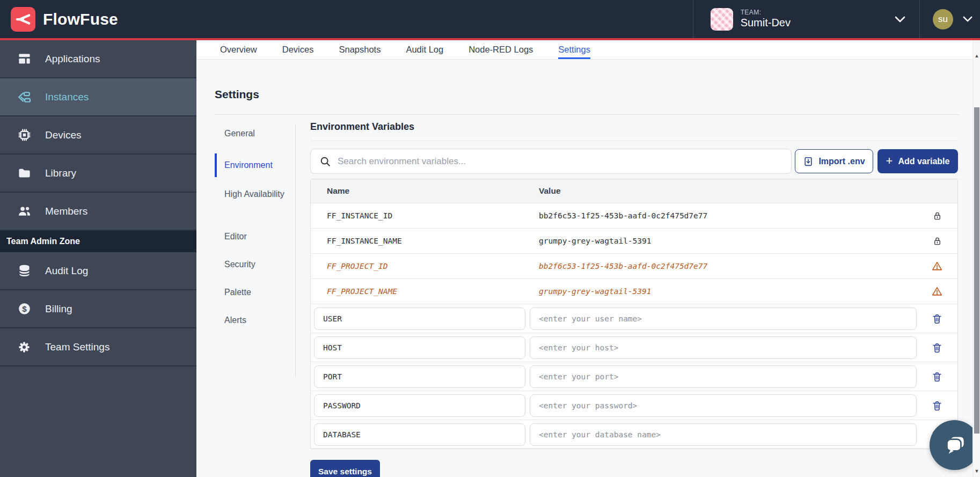 This screenshot has height=477, width=980. Describe the element at coordinates (24, 211) in the screenshot. I see `members-icon` at that location.